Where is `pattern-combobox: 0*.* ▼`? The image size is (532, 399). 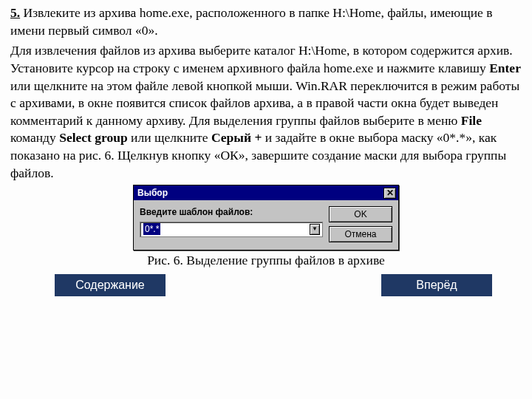 pattern-combobox: 0*.* ▼ is located at coordinates (231, 229).